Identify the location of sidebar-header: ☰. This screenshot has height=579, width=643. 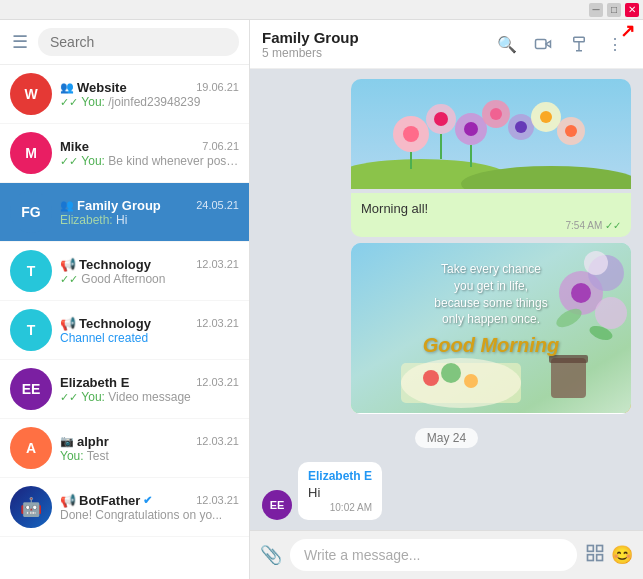
(124, 42).